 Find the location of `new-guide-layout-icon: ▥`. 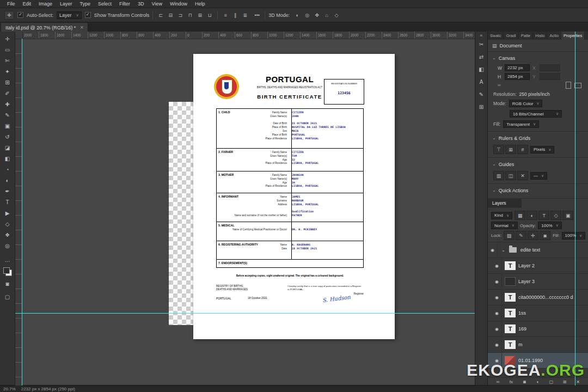

new-guide-layout-icon: ▥ is located at coordinates (499, 175).